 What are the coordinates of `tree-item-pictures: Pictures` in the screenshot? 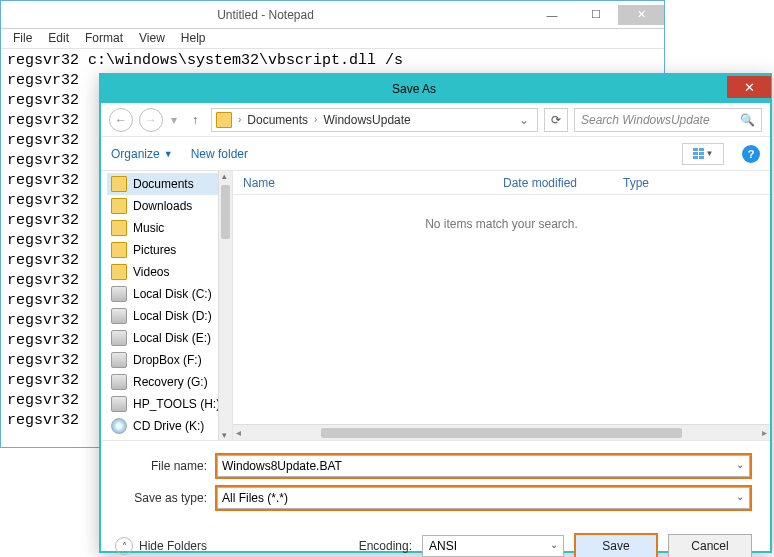 It's located at (170, 250).